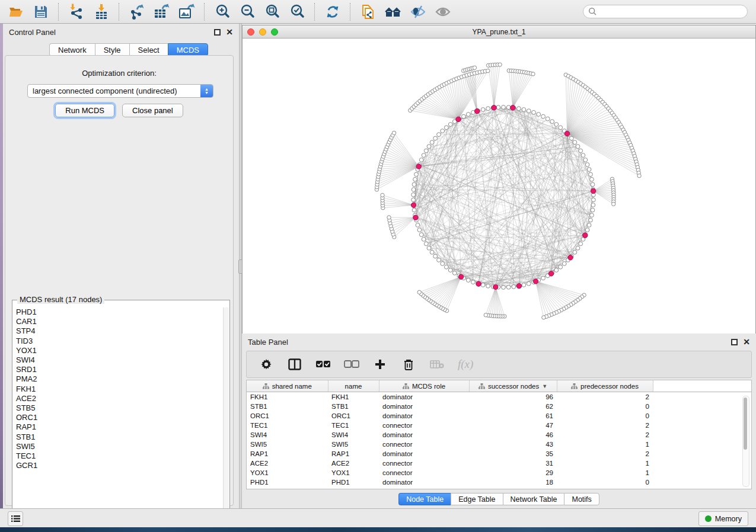 This screenshot has height=532, width=756. I want to click on close-table-panel-icon: ✕, so click(747, 342).